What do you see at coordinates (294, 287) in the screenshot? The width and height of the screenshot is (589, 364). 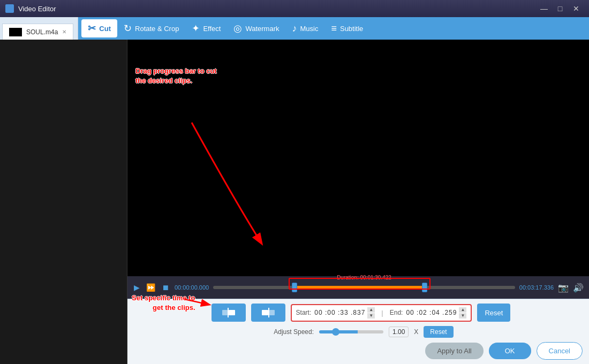 I see `timeline-handle-left` at bounding box center [294, 287].